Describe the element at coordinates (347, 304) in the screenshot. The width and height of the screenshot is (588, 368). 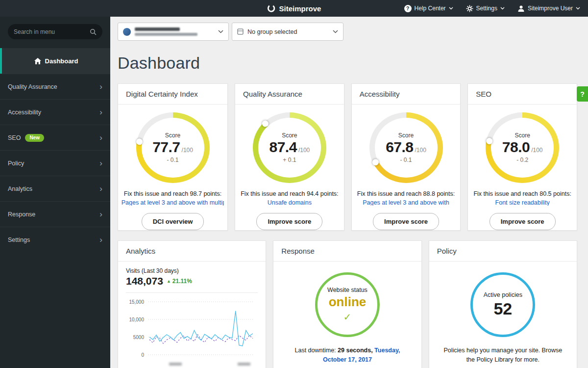
I see `response-card: Response Website status online ✓ Last do…` at that location.